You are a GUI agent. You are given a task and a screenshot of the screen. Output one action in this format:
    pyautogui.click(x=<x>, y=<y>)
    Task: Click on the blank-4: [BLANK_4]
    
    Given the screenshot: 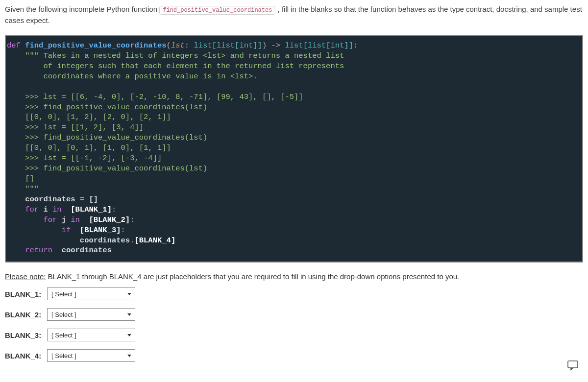 What is the action you would take?
    pyautogui.click(x=155, y=240)
    